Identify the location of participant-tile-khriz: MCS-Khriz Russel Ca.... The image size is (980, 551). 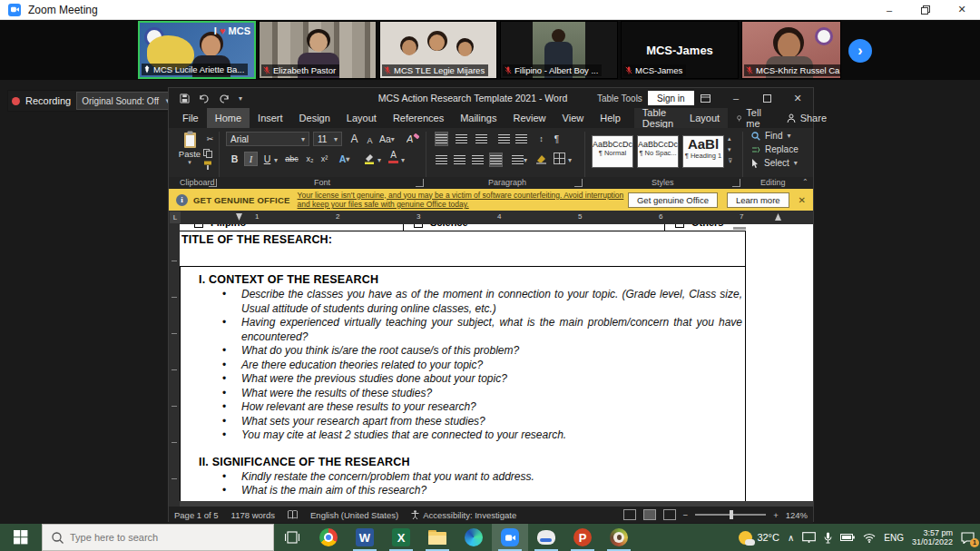
(791, 50).